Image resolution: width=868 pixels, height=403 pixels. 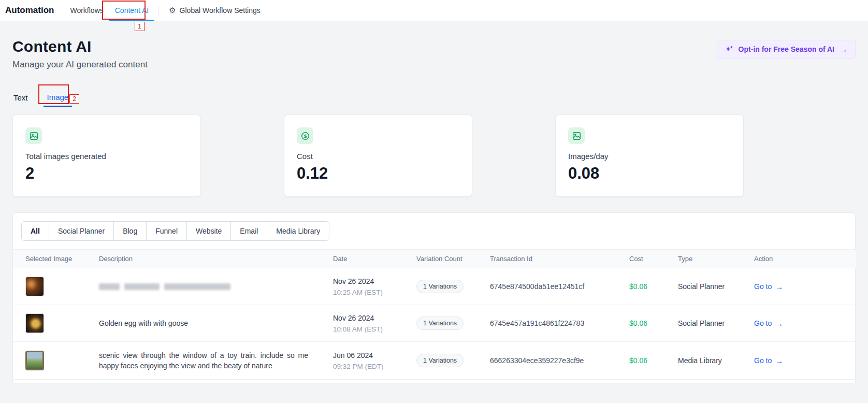 I want to click on row-description: Golden egg with with goose, so click(x=204, y=323).